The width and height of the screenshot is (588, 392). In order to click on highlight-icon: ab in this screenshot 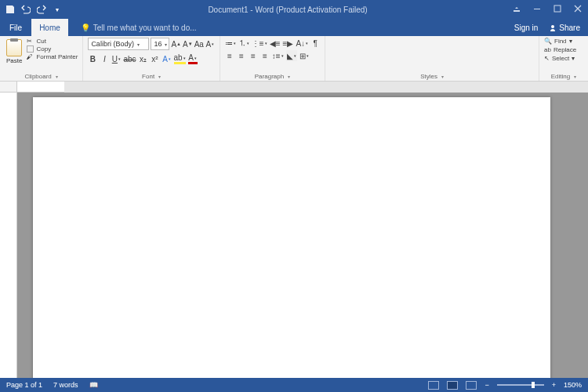, I will do `click(180, 59)`.